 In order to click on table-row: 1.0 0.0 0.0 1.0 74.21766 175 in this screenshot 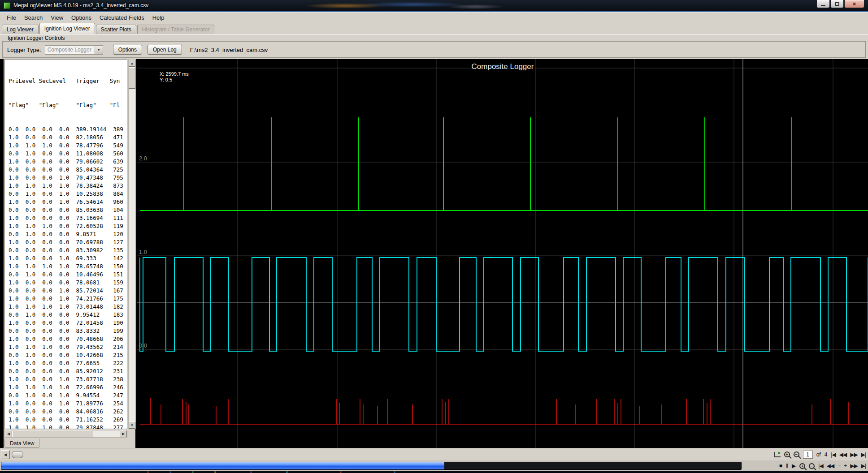, I will do `click(68, 299)`.